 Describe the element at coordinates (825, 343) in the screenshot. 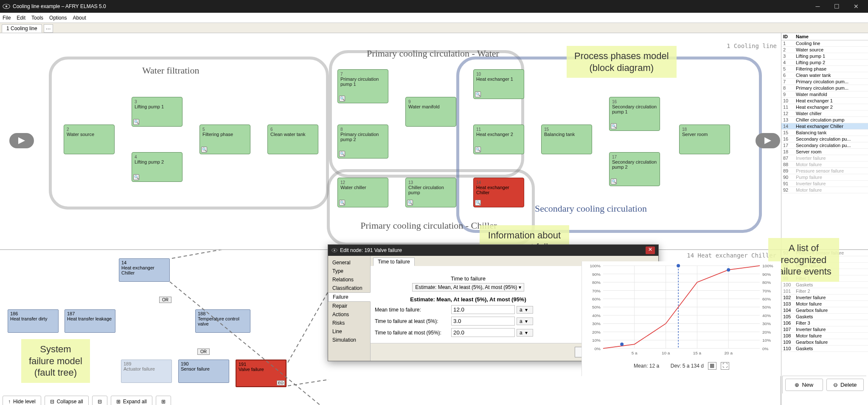

I see `event-row: 109Gearbox failure` at that location.